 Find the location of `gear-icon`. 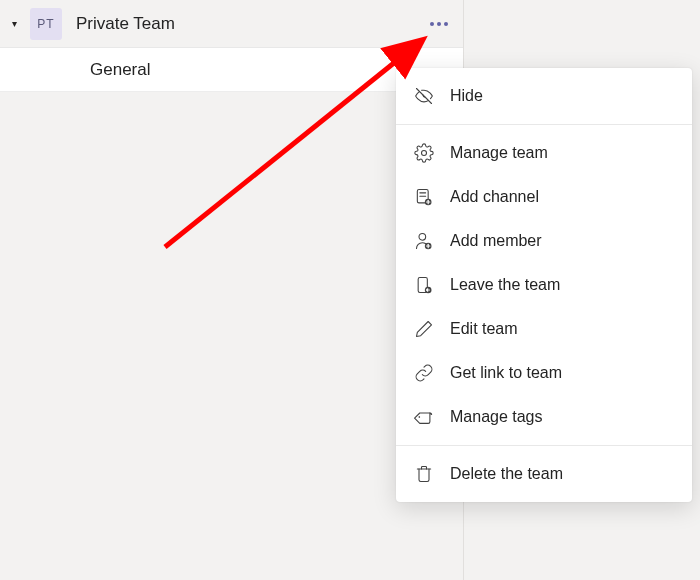

gear-icon is located at coordinates (424, 153).